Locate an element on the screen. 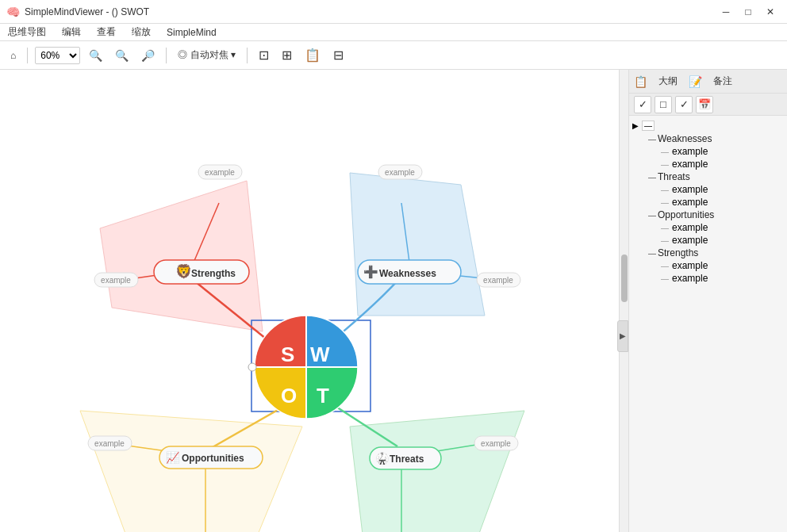 This screenshot has height=532, width=787. tree-opportunities: — Opportunities is located at coordinates (717, 215).